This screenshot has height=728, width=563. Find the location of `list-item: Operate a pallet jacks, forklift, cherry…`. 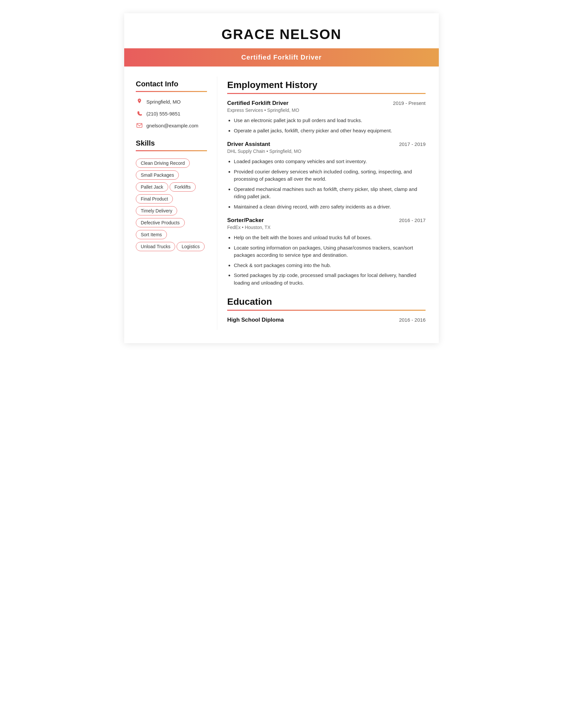

list-item: Operate a pallet jacks, forklift, cherry… is located at coordinates (330, 131).